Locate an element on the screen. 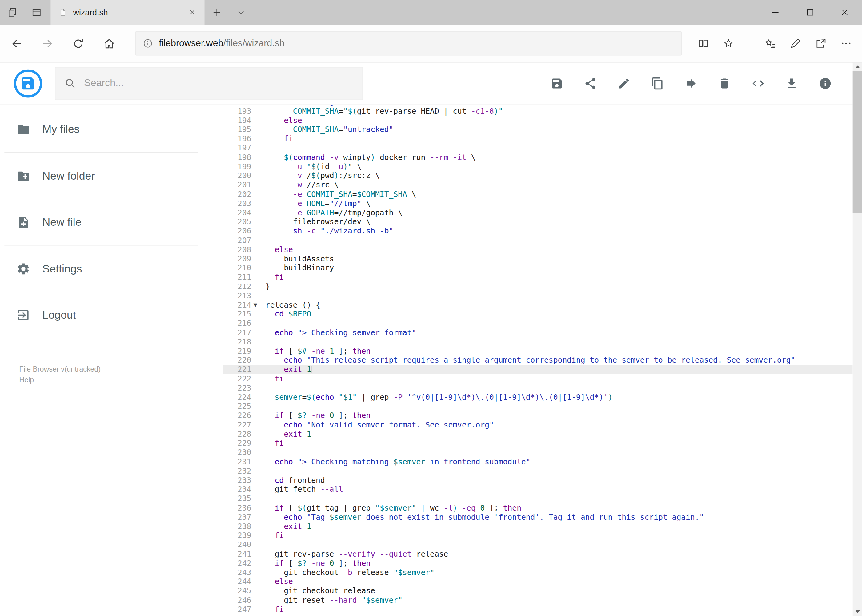  code-line: 237 echo "Tag $semver does not exist in … is located at coordinates (537, 517).